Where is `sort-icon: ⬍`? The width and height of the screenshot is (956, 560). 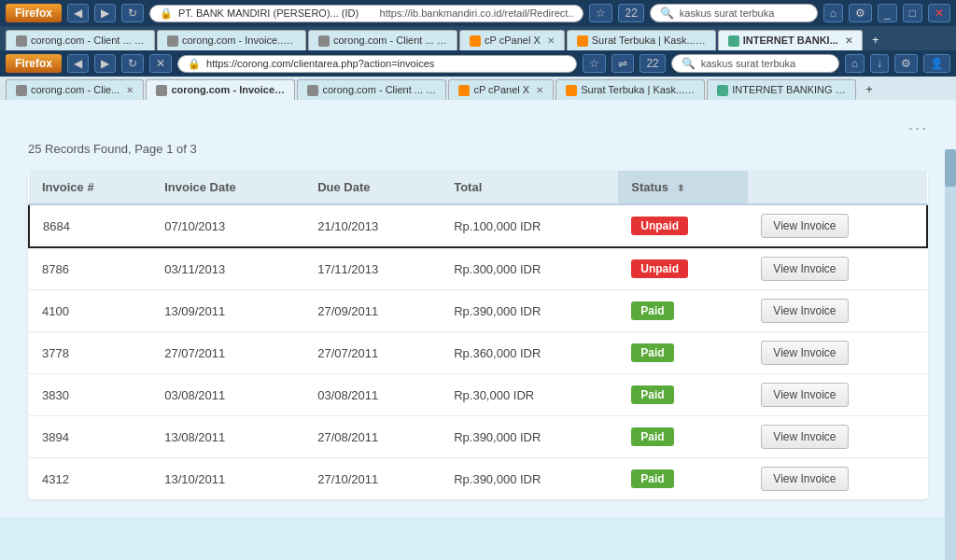
sort-icon: ⬍ is located at coordinates (681, 189).